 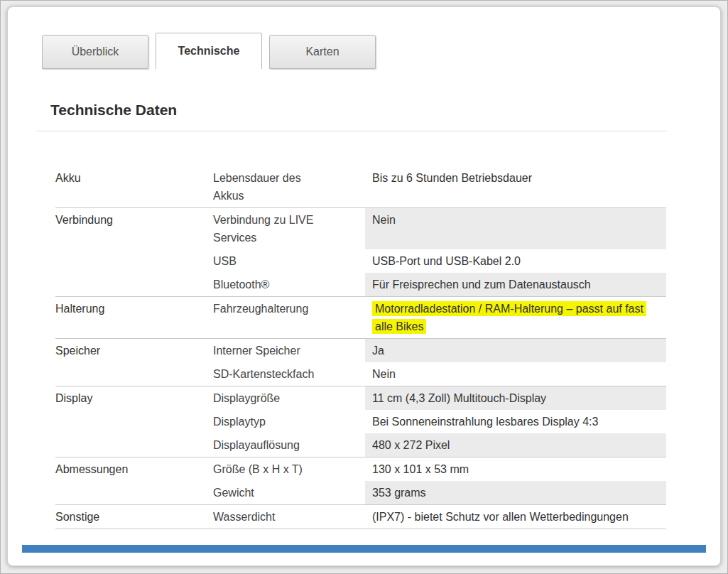 I want to click on spec-value: 11 cm (4,3 Zoll) Multitouch-Display, so click(x=516, y=398).